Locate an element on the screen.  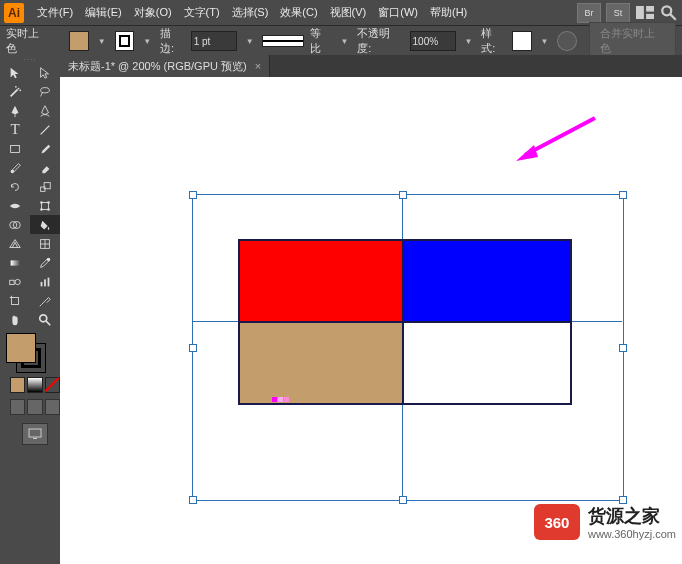
shape-builder-tool is located at coordinates (15, 224).